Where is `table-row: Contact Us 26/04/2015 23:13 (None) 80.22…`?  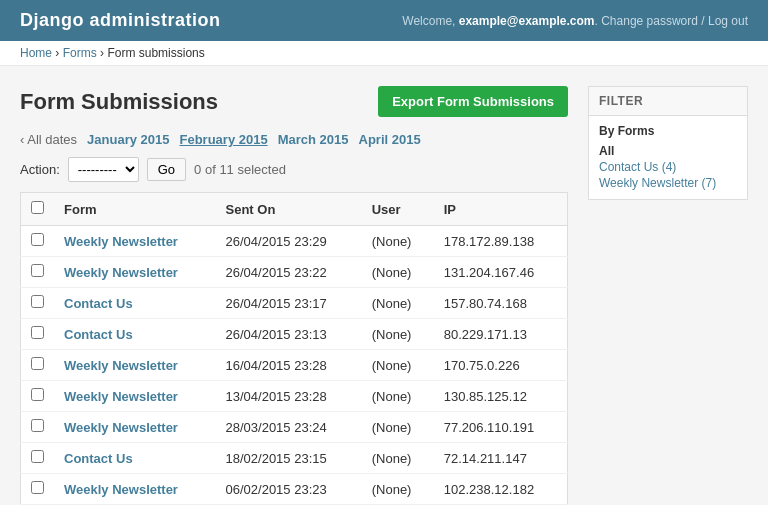 table-row: Contact Us 26/04/2015 23:13 (None) 80.22… is located at coordinates (294, 334).